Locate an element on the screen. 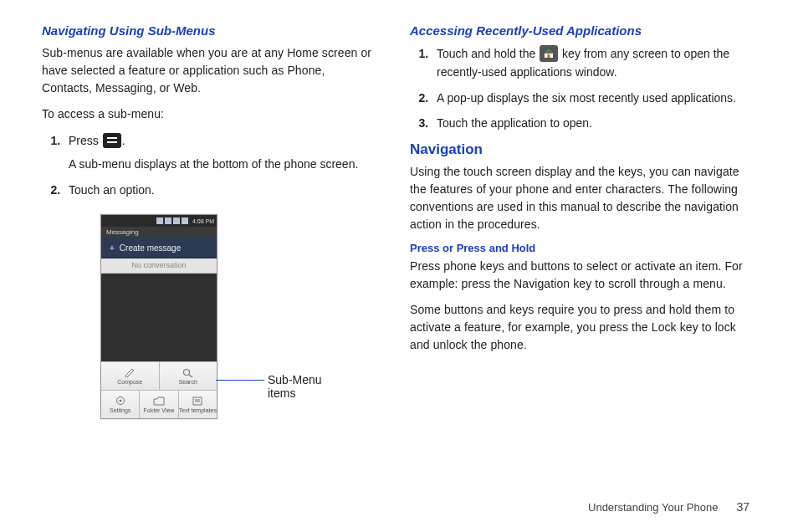 The height and width of the screenshot is (532, 798). submenu-row: Settings Folder View Text is located at coordinates (159, 404).